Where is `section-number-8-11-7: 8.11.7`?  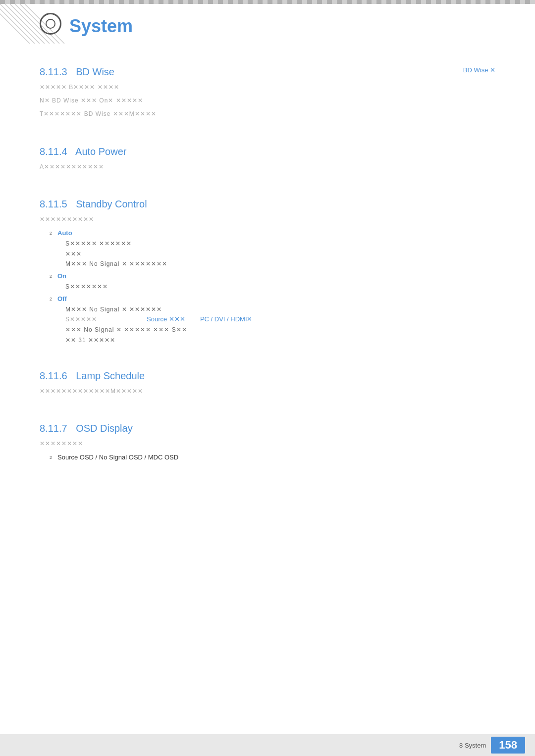
section-number-8-11-7: 8.11.7 is located at coordinates (54, 428).